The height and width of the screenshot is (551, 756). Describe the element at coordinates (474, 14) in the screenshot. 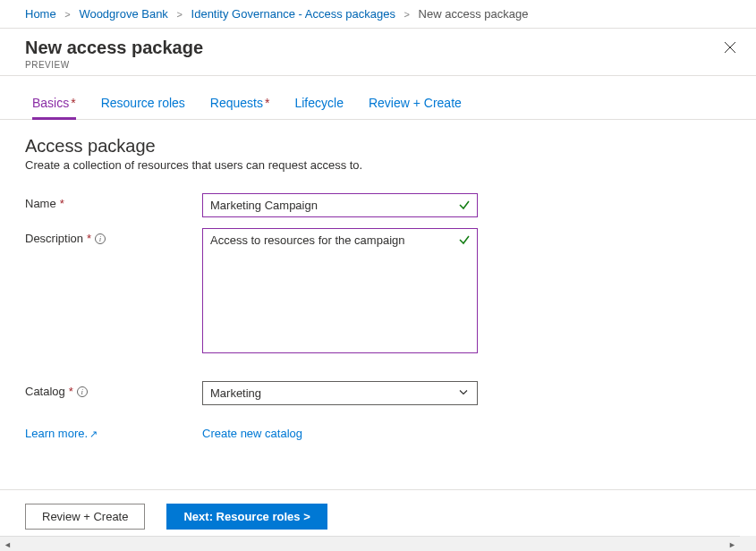

I see `breadcrumb-current: New access package` at that location.